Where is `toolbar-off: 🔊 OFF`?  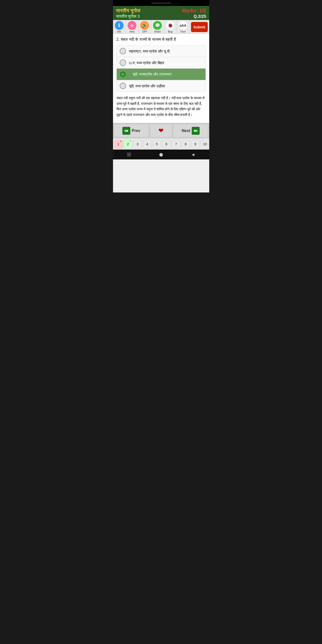 toolbar-off: 🔊 OFF is located at coordinates (145, 27).